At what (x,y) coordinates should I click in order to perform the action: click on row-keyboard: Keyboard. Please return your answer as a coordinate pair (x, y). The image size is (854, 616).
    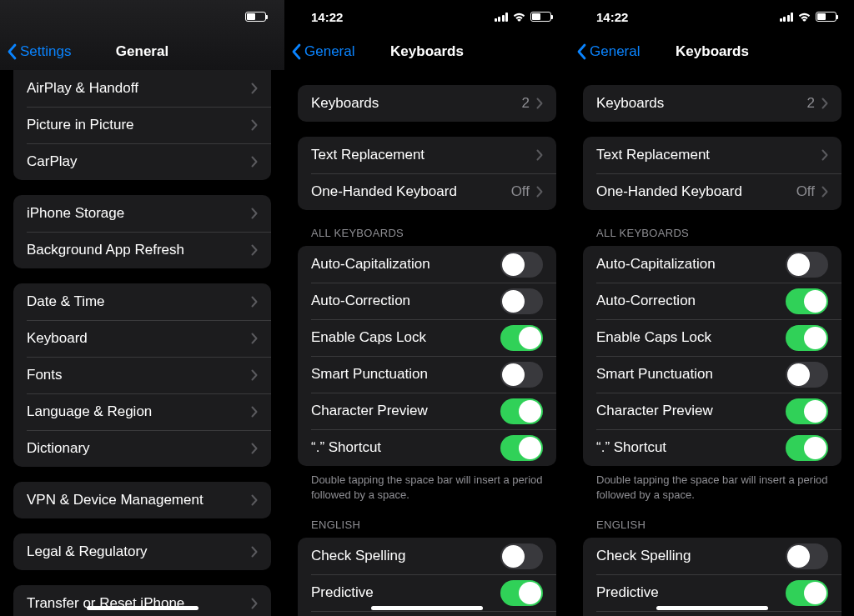
    Looking at the image, I should click on (142, 338).